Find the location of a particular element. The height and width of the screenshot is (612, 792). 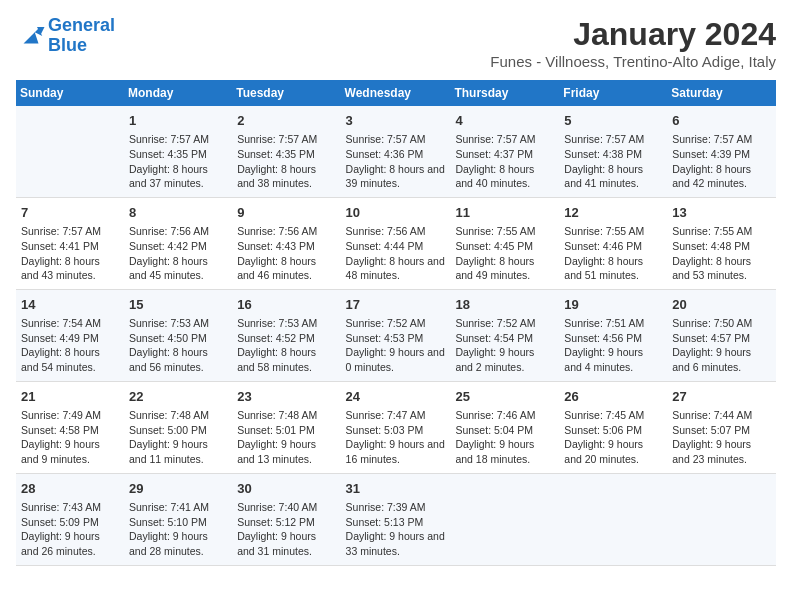

day-info: Sunrise: 7:43 AMSunset: 5:09 PMDaylight:… is located at coordinates (70, 530).